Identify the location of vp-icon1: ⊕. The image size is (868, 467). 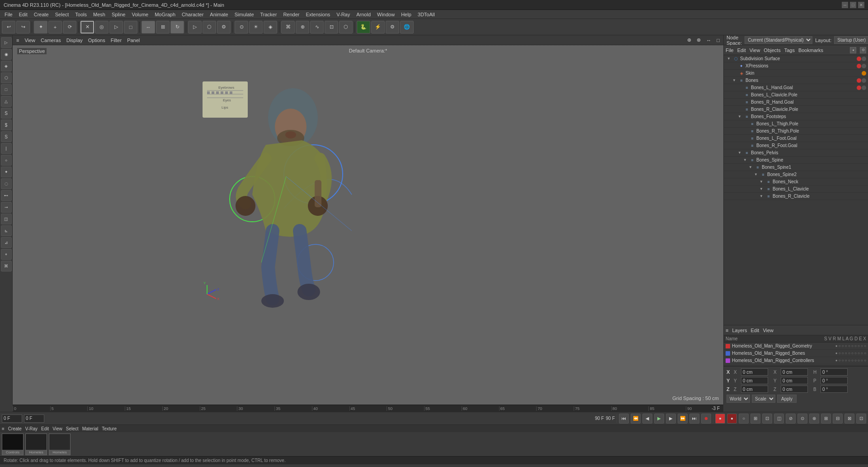
(689, 40).